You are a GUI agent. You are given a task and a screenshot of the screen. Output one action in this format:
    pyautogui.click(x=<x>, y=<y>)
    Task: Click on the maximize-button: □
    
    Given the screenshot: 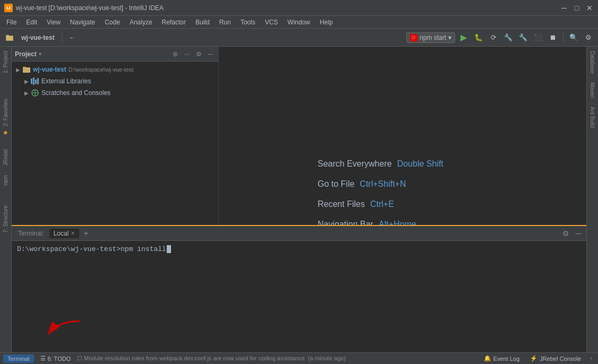 What is the action you would take?
    pyautogui.click(x=577, y=8)
    